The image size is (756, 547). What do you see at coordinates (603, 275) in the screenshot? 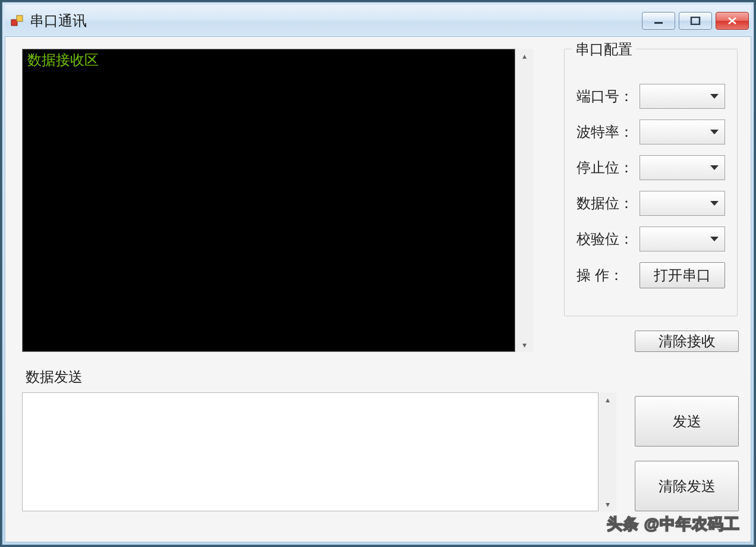
I see `operate-label: 操 作：` at bounding box center [603, 275].